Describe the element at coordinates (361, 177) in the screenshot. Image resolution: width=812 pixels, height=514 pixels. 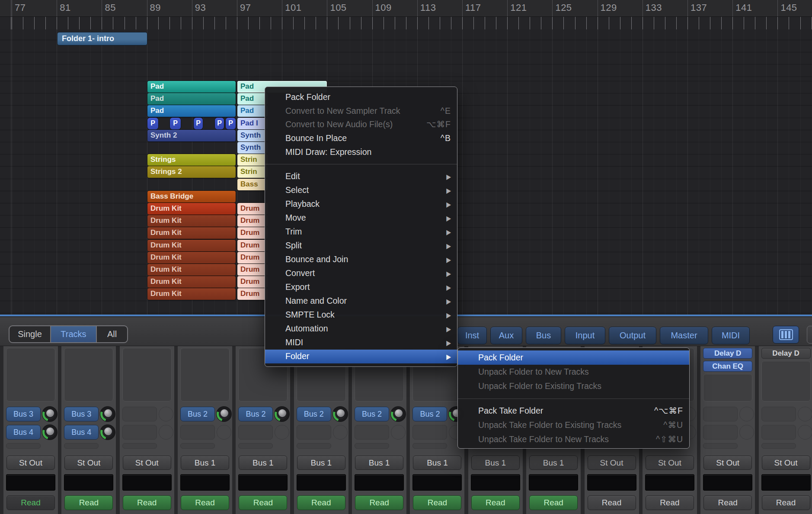
I see `menu-item-edit: Edit▶` at that location.